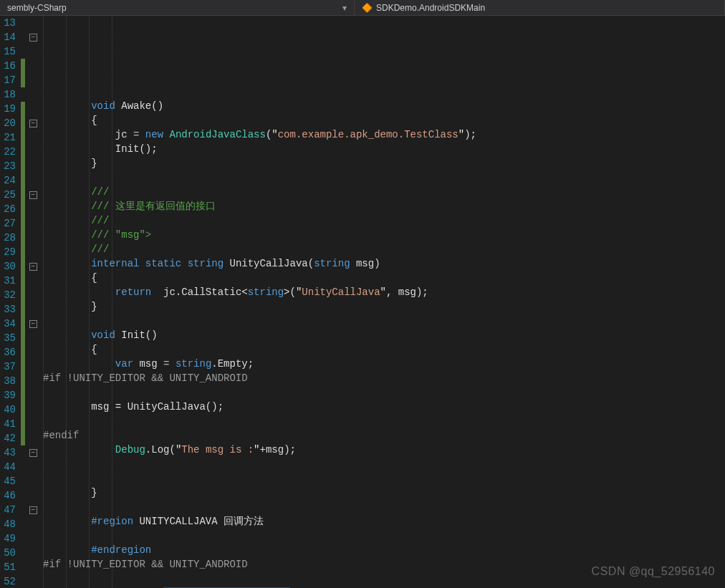 This screenshot has height=588, width=725. I want to click on line-number: 36, so click(8, 352).